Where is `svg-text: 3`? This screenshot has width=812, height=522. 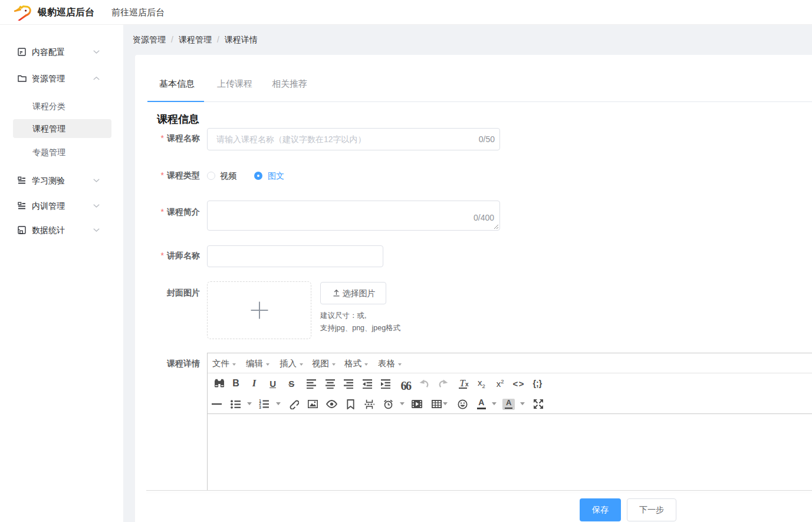 svg-text: 3 is located at coordinates (261, 407).